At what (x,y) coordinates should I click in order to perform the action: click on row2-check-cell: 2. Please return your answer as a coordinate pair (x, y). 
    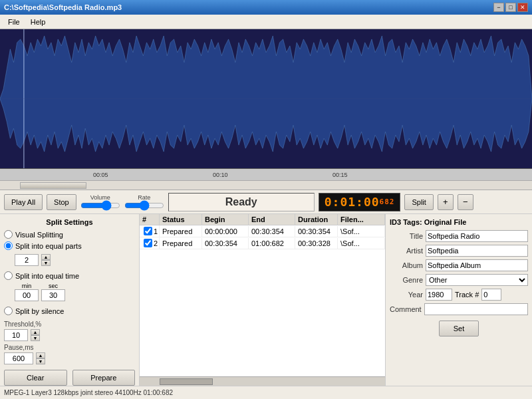
    Looking at the image, I should click on (150, 243).